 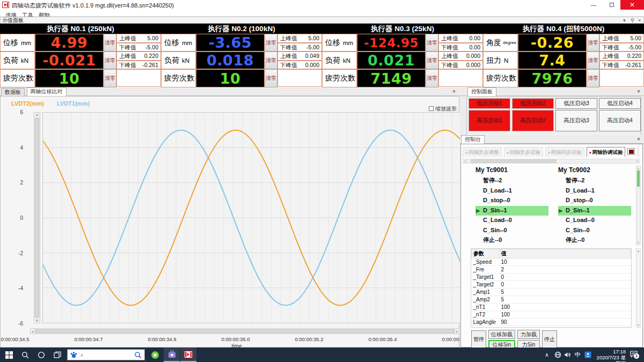 What do you see at coordinates (588, 355) in the screenshot?
I see `tray-app-icon` at bounding box center [588, 355].